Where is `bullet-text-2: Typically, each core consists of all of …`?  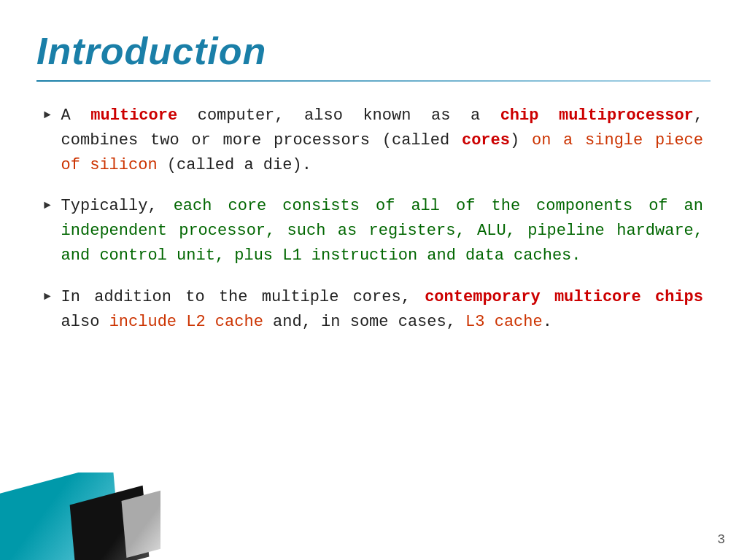
bullet-text-2: Typically, each core consists of all of … is located at coordinates (382, 231).